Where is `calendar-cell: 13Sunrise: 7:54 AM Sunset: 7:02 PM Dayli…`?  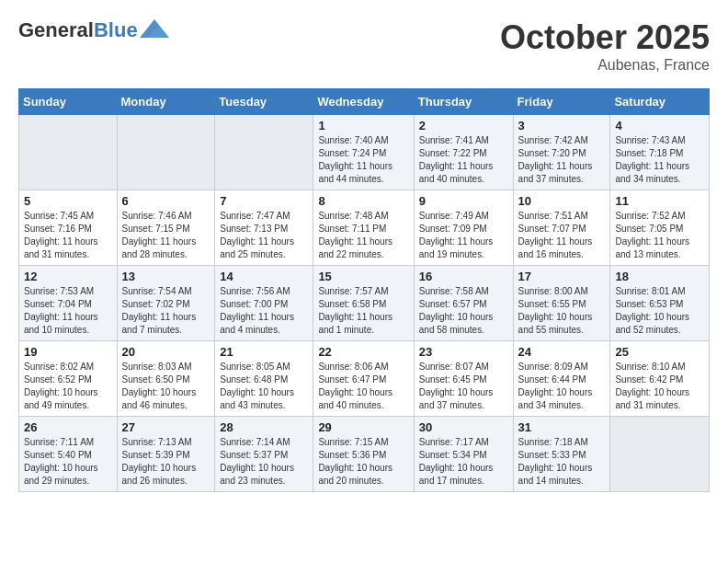
calendar-cell: 13Sunrise: 7:54 AM Sunset: 7:02 PM Dayli… is located at coordinates (165, 304).